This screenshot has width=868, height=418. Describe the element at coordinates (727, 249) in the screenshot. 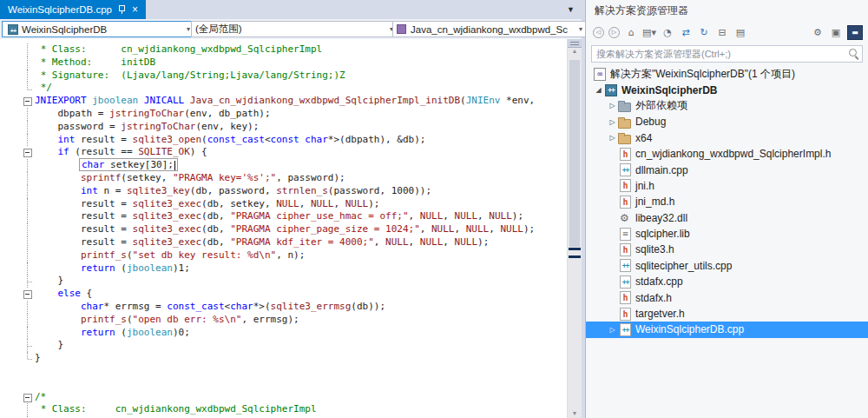

I see `tree-item: sqlite3.h` at that location.